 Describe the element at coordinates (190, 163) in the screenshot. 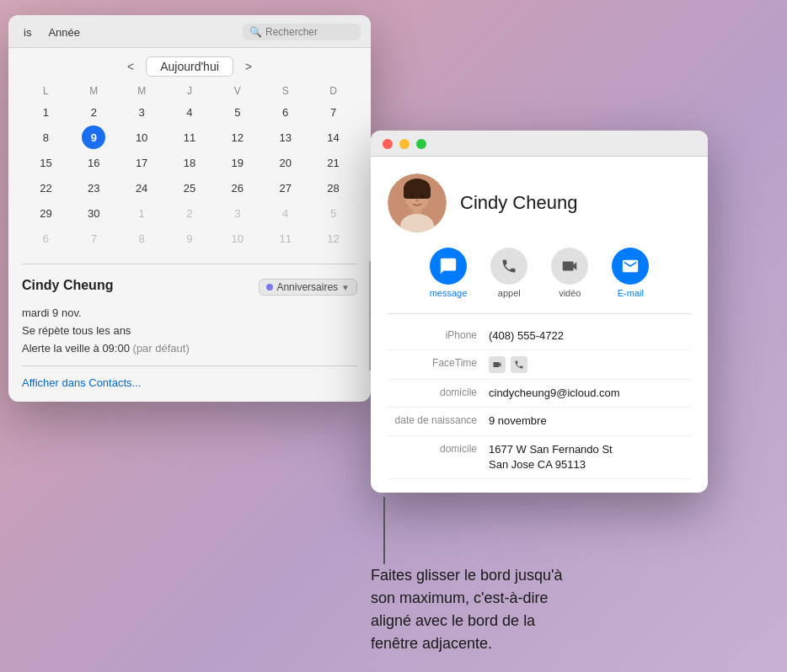

I see `cal-day: 18` at that location.